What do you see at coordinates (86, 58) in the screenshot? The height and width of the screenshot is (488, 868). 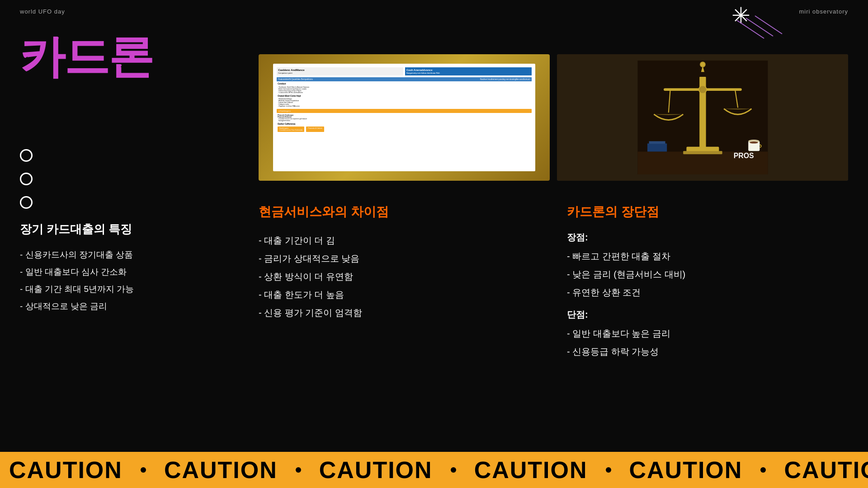 I see `page-title: 카드론` at bounding box center [86, 58].